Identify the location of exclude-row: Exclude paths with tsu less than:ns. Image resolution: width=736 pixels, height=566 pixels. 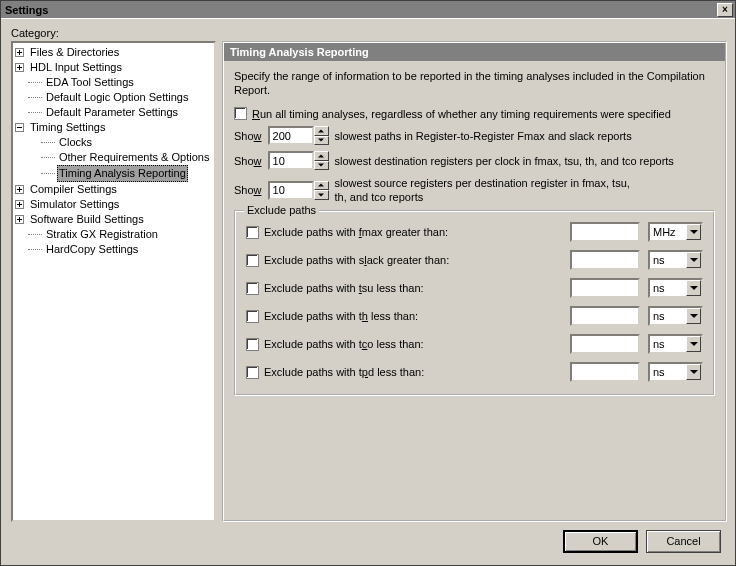
(474, 288).